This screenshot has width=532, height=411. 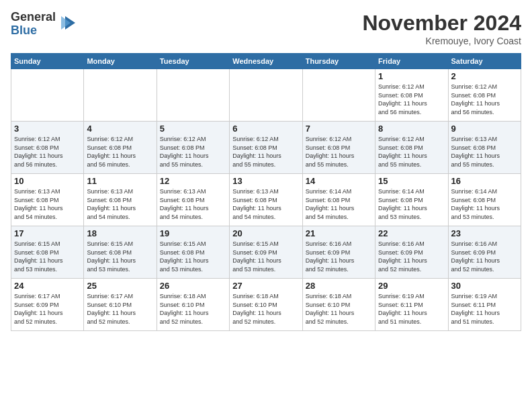 I want to click on header: General Blue November 2024 Kremouye, Ivo…, so click(x=266, y=28).